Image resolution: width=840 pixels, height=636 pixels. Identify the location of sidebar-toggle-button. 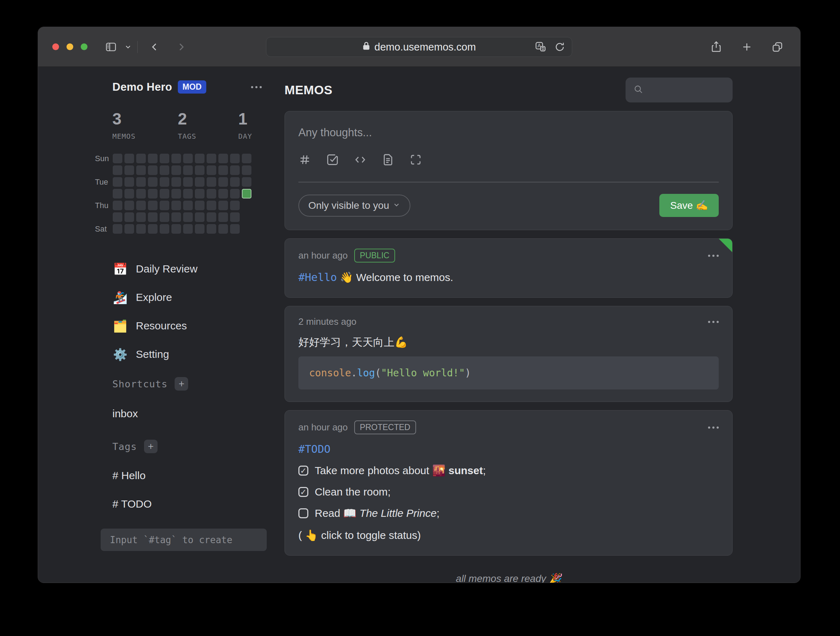
(111, 47).